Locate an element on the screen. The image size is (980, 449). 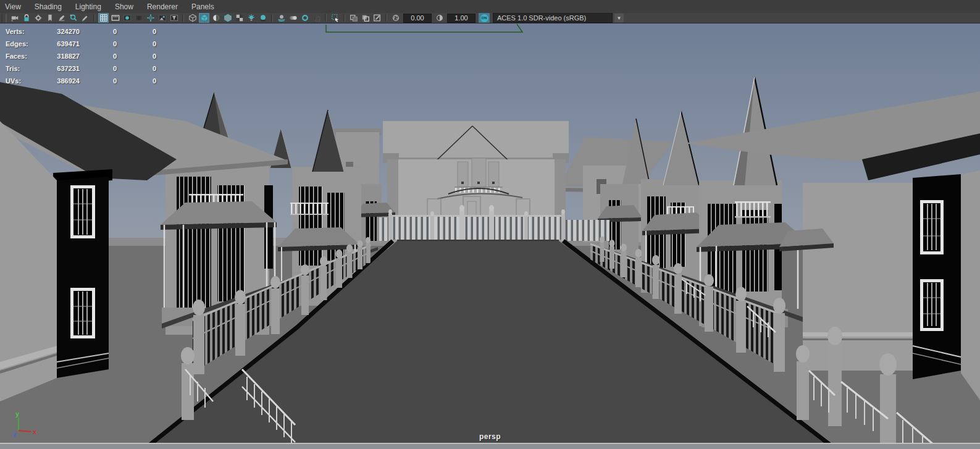
wireframe-on-shaded-button is located at coordinates (227, 18).